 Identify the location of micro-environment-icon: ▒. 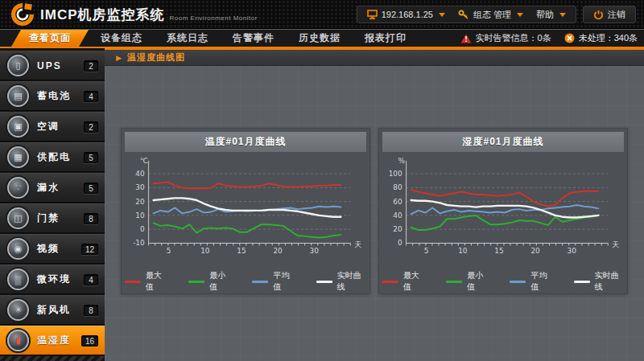
(18, 280).